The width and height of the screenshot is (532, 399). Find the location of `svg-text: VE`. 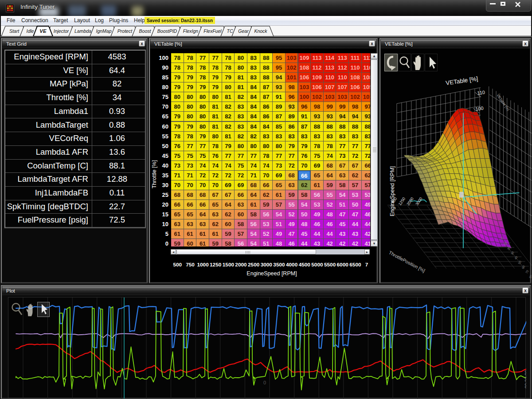

svg-text: VE is located at coordinates (43, 31).